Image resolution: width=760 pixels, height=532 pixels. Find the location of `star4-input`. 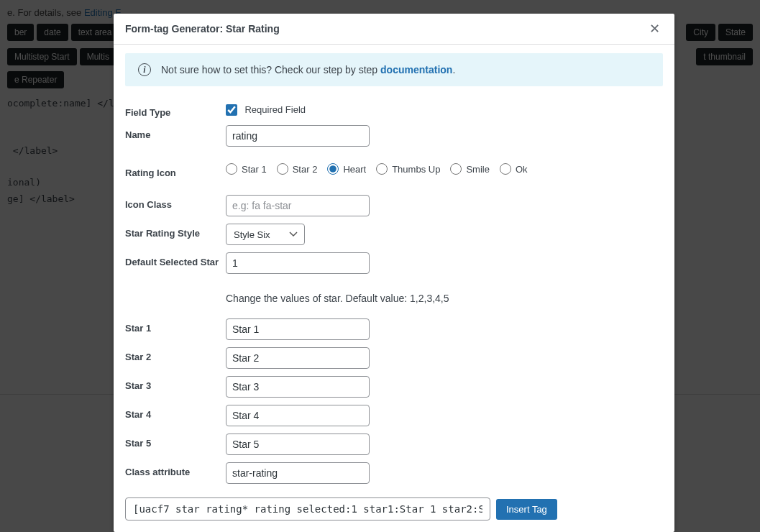

star4-input is located at coordinates (298, 416).